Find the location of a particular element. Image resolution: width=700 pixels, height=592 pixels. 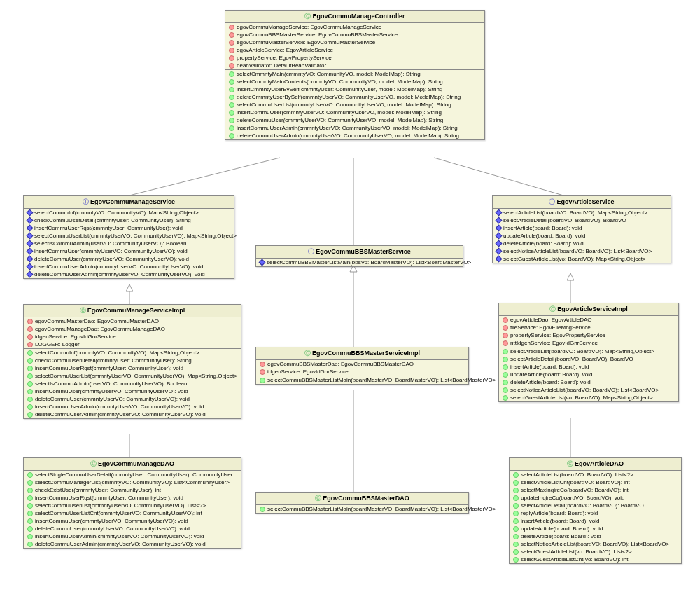

member-row: selectCommuManagerList(cmmntyVO: Communi… is located at coordinates (132, 482).